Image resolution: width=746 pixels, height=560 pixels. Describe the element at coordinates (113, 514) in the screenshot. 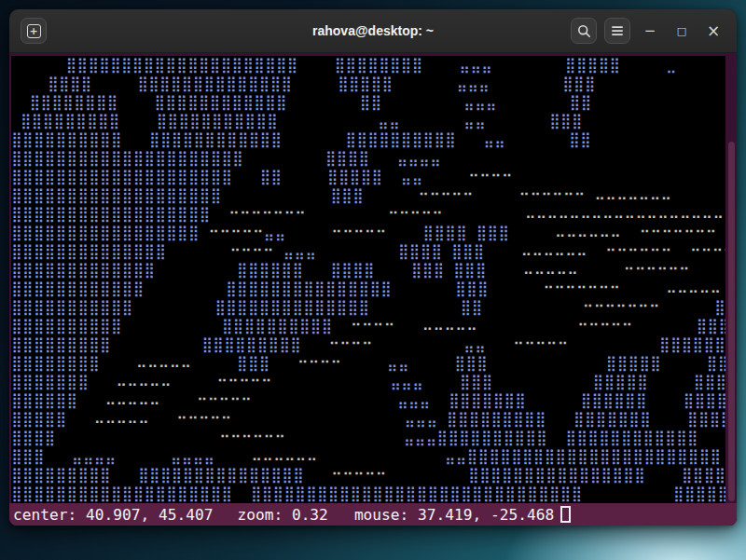

I see `status-center: center: 40.907, 45.407` at that location.